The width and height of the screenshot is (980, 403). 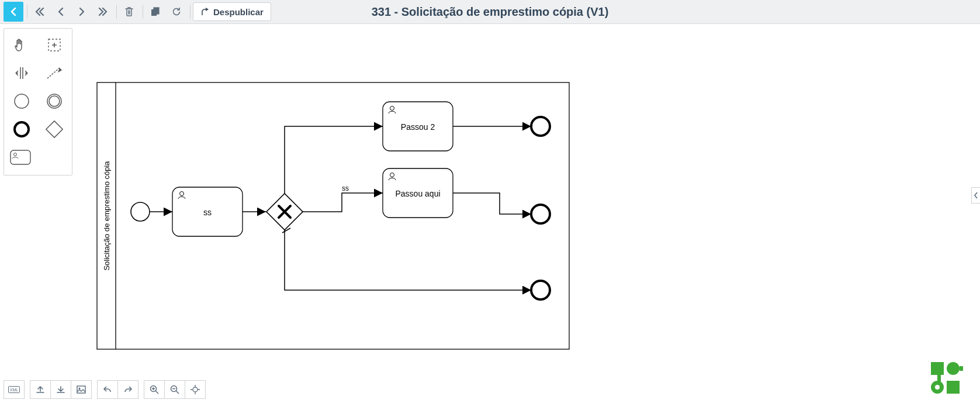 What do you see at coordinates (129, 12) in the screenshot?
I see `trash-icon` at bounding box center [129, 12].